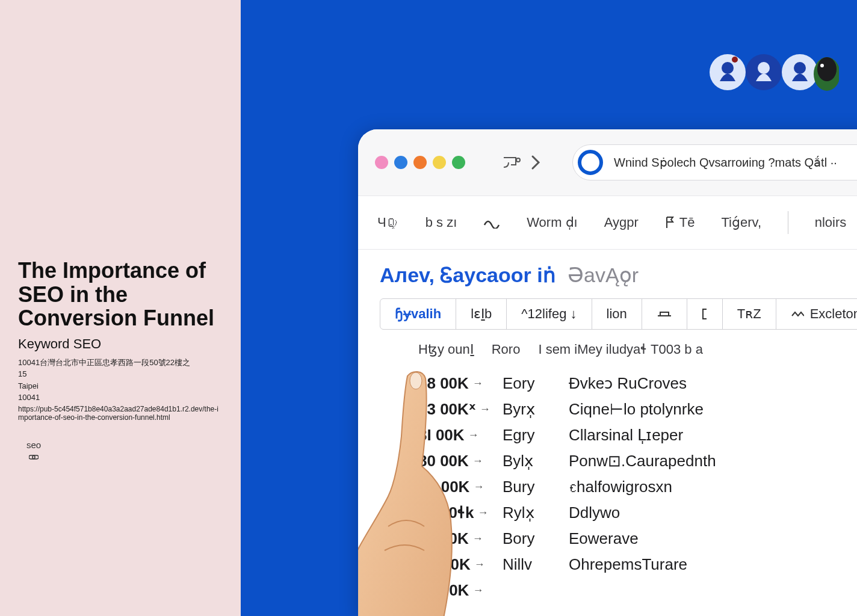 The width and height of the screenshot is (857, 616). Describe the element at coordinates (638, 487) in the screenshot. I see `data-row: Ȝ2 00K→Buryꞓhalfowigrosxn` at that location.